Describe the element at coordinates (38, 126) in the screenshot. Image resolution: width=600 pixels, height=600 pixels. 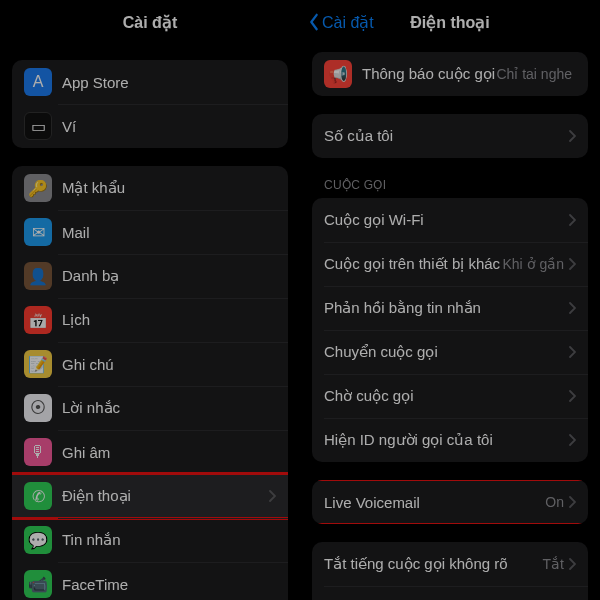
I see `wallet-icon: ▭` at that location.